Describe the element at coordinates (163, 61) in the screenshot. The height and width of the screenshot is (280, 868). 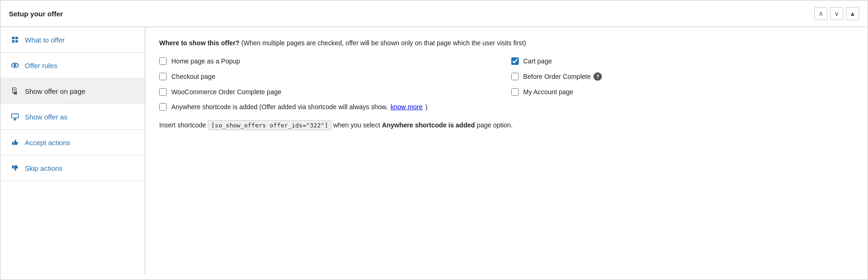
I see `home-page-popup-checkbox` at that location.